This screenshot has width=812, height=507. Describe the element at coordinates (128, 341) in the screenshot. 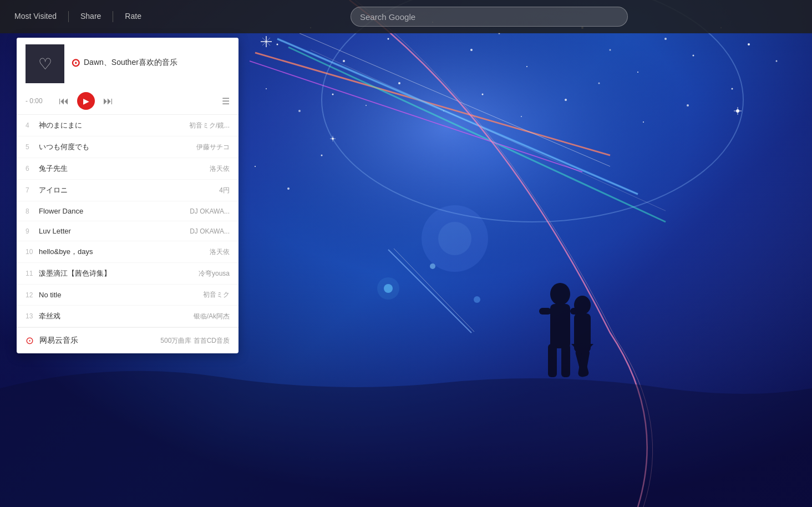

I see `widget-footer: ⊙ 网易云音乐 500万曲库 首首CD音质` at that location.